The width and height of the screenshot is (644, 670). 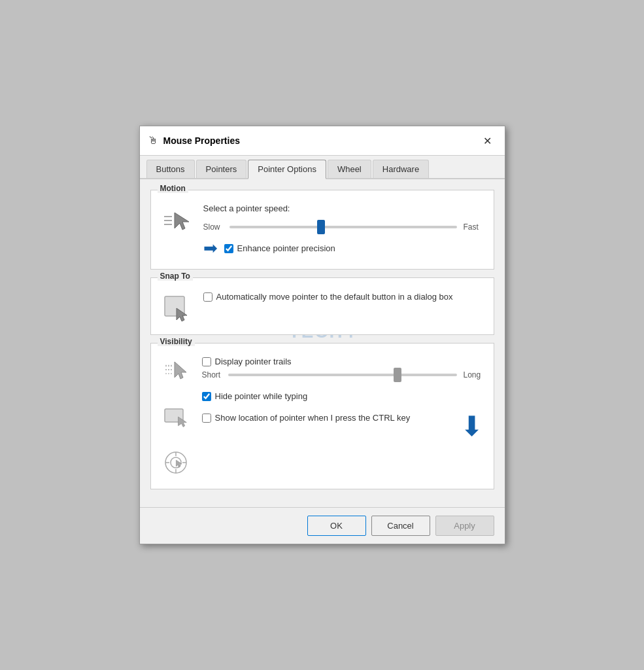 What do you see at coordinates (286, 249) in the screenshot?
I see `enhance-precision-label: Enhance pointer precision` at bounding box center [286, 249].